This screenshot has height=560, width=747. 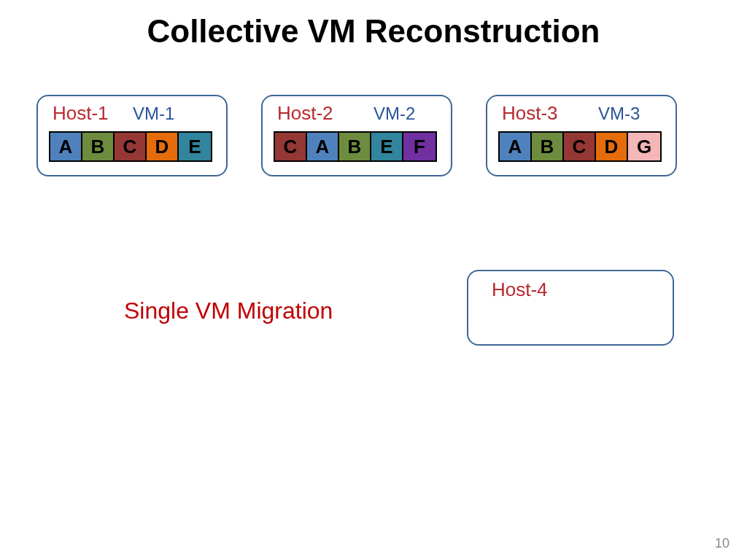 I want to click on host-2-block-4: F, so click(x=419, y=147).